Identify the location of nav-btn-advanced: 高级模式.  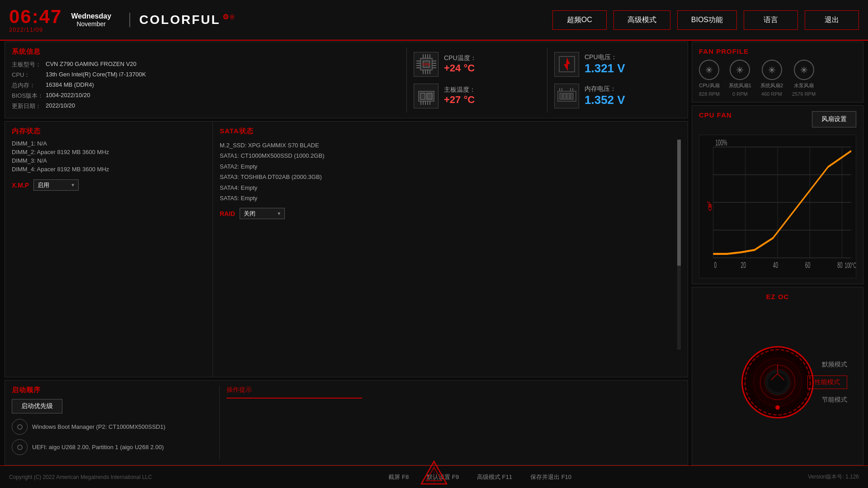
(642, 20).